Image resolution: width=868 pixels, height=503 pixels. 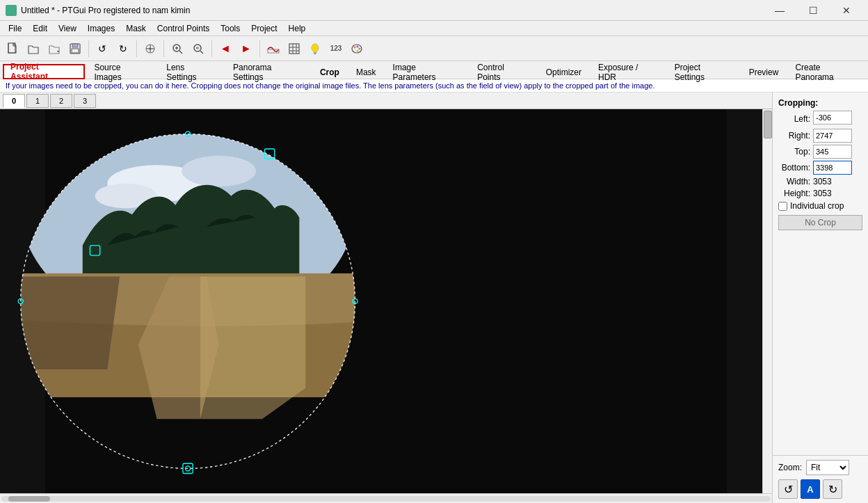 I want to click on image-tab-3: 3, so click(x=85, y=101).